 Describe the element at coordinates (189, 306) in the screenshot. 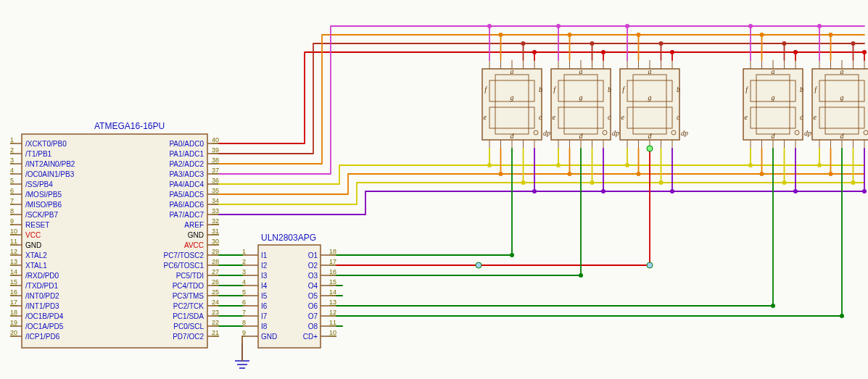

I see `pin-name: PC2/TCK` at that location.